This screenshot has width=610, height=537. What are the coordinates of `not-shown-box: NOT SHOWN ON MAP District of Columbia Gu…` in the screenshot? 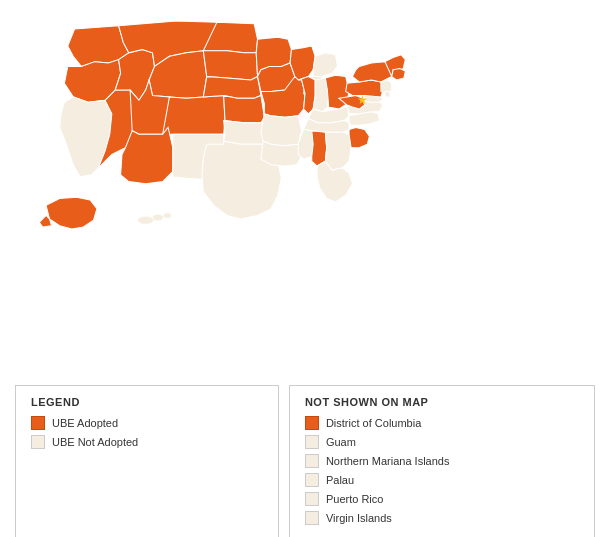 It's located at (442, 461).